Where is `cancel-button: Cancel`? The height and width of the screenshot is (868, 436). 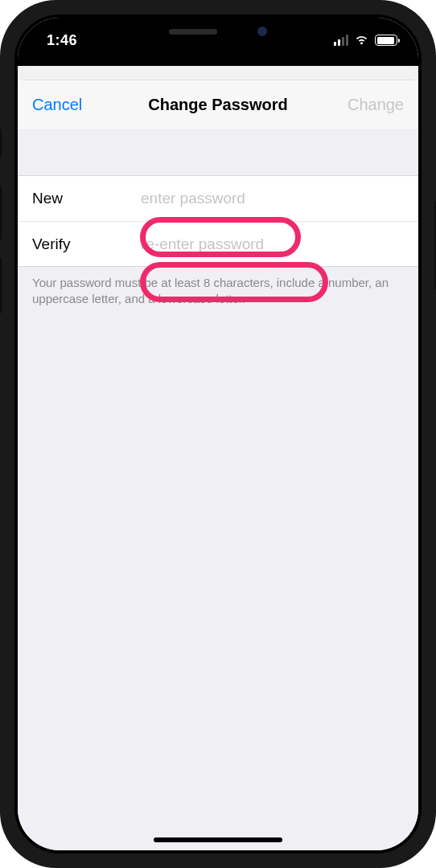
cancel-button: Cancel is located at coordinates (66, 104).